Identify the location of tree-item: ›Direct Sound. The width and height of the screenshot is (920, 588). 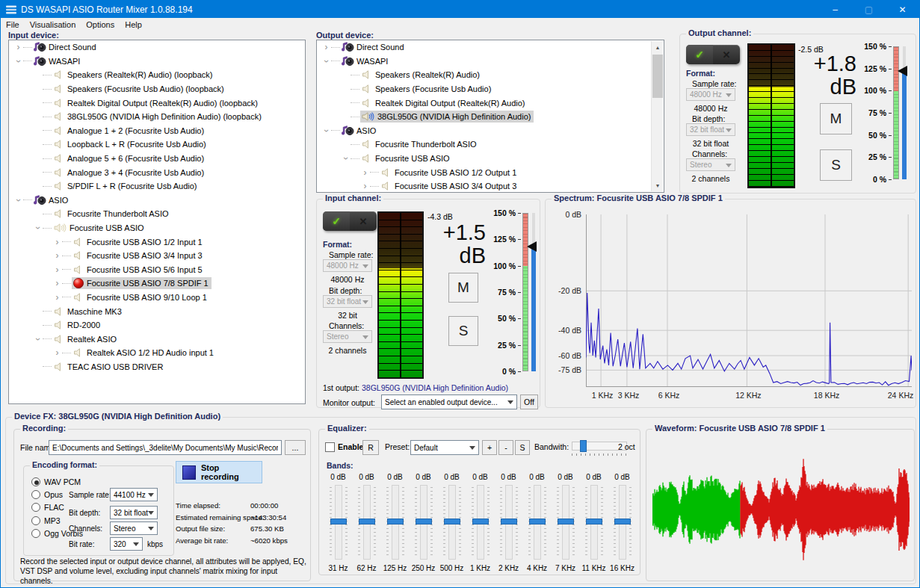
(157, 48).